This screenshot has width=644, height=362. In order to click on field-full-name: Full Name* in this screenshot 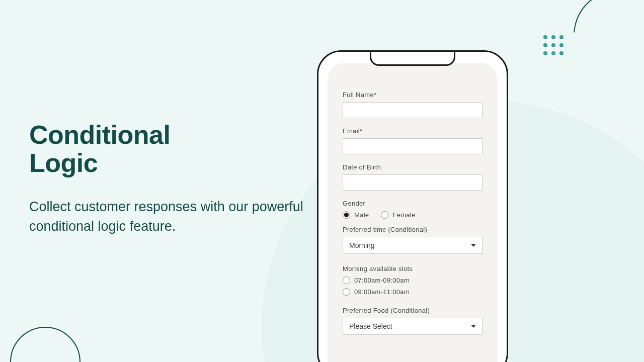, I will do `click(413, 105)`.